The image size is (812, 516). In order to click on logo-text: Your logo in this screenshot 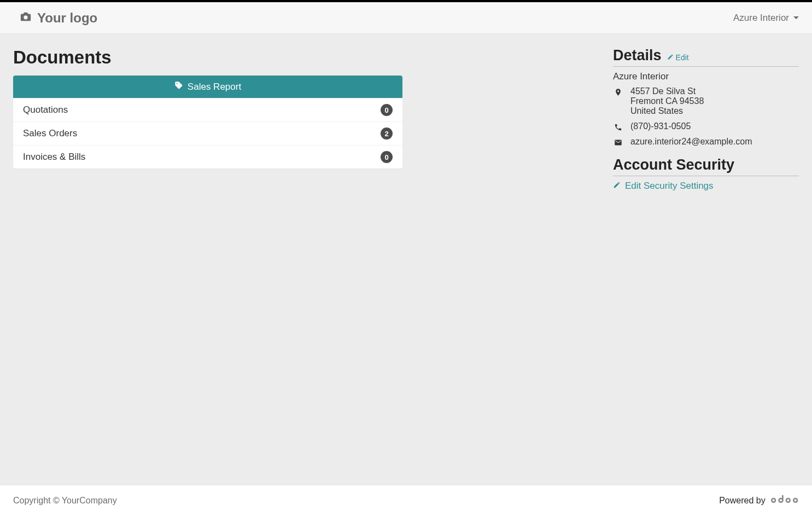, I will do `click(67, 18)`.